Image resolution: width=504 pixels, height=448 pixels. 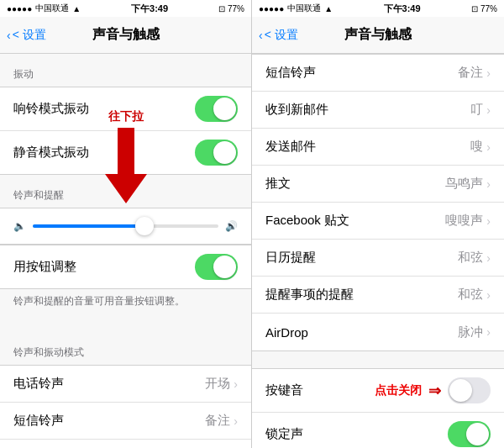 What do you see at coordinates (126, 35) in the screenshot?
I see `left-nav-bar: ‹ < 设置 声音与触感` at bounding box center [126, 35].